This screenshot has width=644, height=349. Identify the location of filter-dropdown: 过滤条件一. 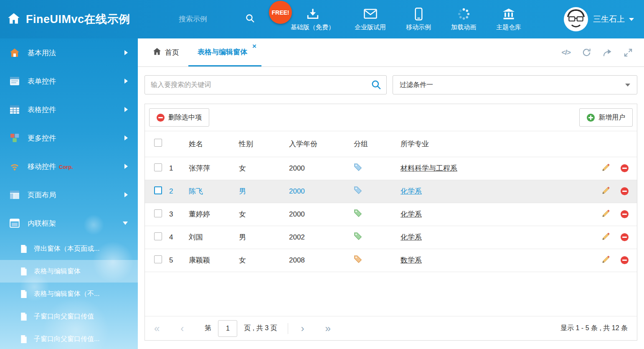
(515, 85).